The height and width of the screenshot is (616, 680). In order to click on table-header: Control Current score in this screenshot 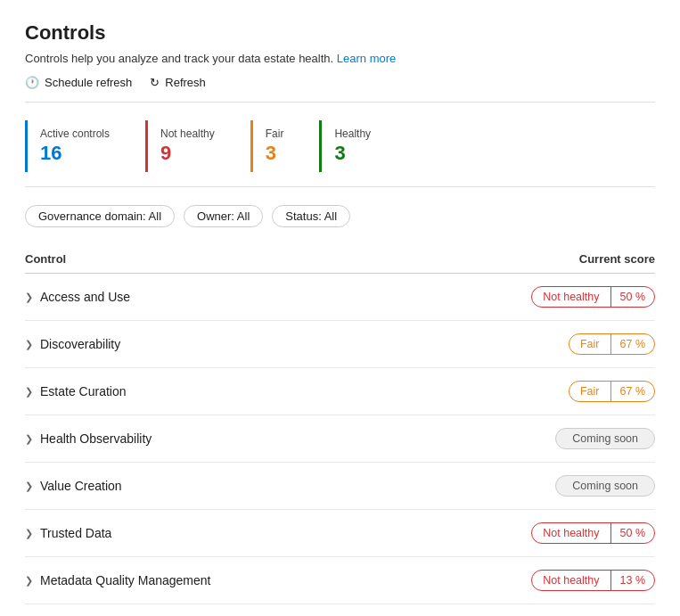, I will do `click(340, 259)`.